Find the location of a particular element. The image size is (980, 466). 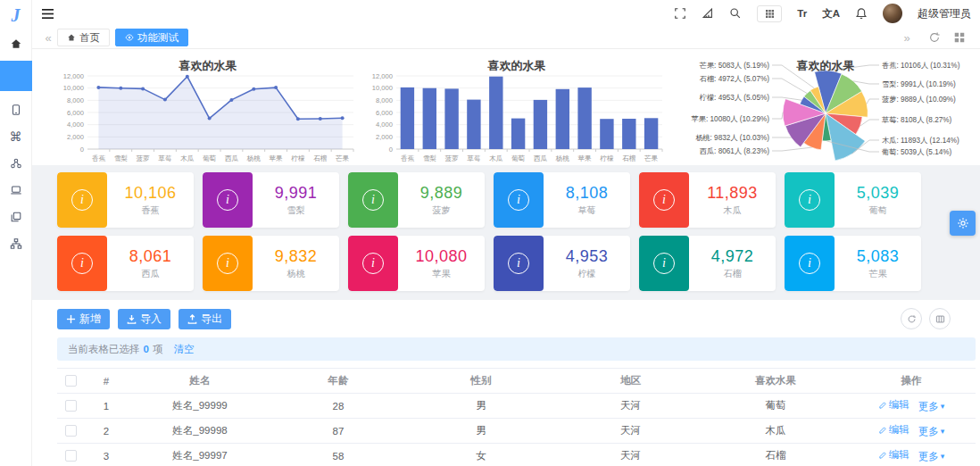

stat-card-value: 4,953 is located at coordinates (587, 257).